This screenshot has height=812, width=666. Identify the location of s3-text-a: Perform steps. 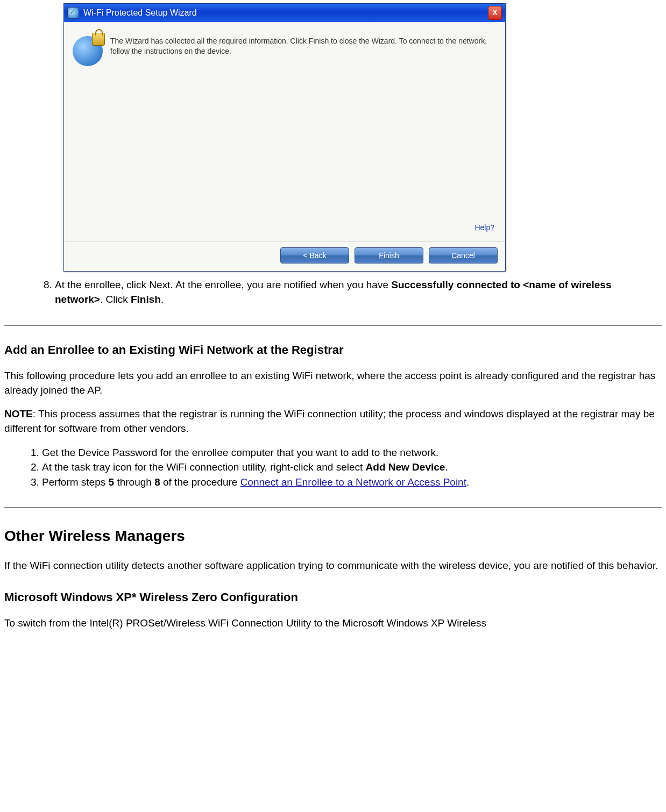
(75, 482).